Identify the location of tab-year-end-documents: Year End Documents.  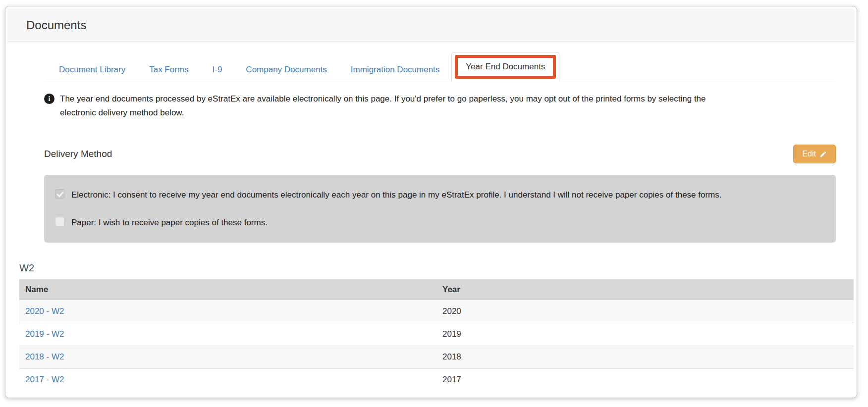
(505, 67).